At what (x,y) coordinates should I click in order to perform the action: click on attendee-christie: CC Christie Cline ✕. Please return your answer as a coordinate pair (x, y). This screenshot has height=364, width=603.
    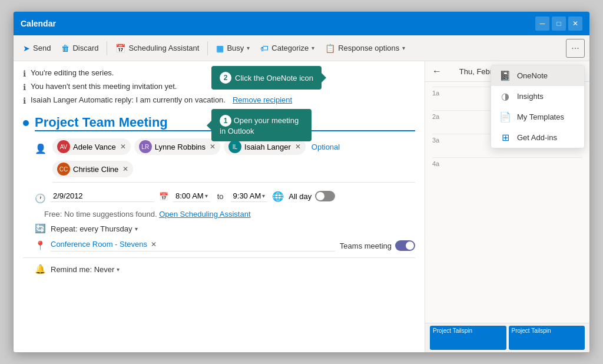
    Looking at the image, I should click on (93, 169).